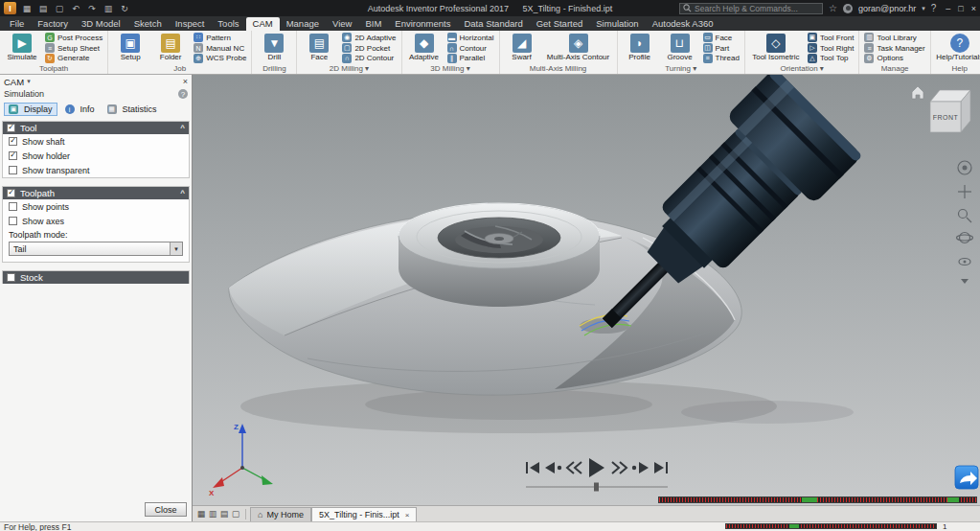  Describe the element at coordinates (43, 9) in the screenshot. I see `save-icon: ▤` at that location.